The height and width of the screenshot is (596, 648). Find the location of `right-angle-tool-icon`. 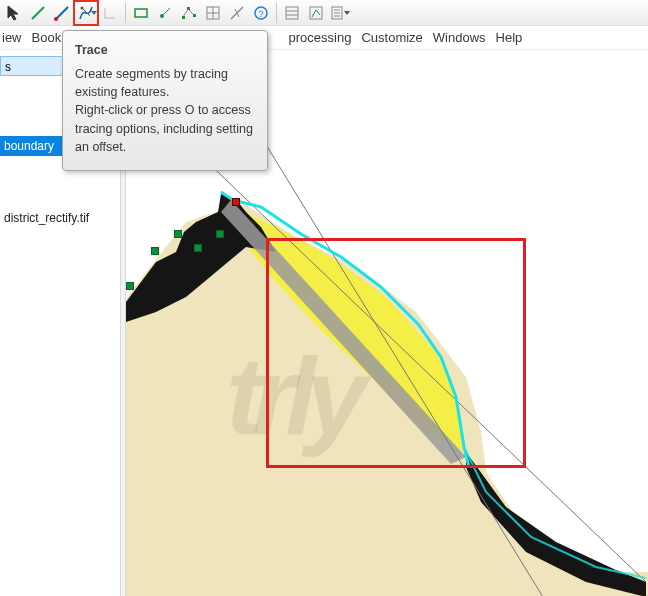

right-angle-tool-icon is located at coordinates (110, 13).